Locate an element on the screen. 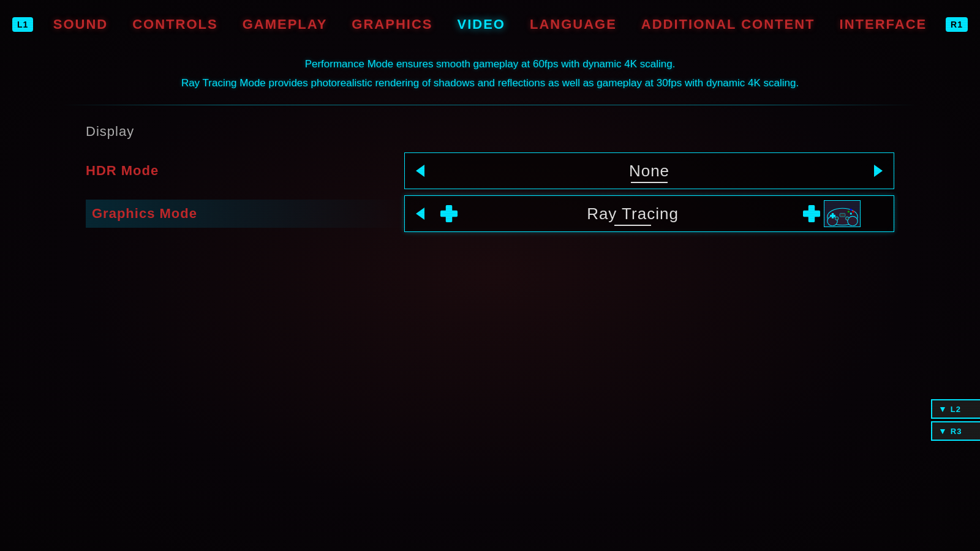 The image size is (980, 551). nav-item-video: VIDEO is located at coordinates (481, 24).